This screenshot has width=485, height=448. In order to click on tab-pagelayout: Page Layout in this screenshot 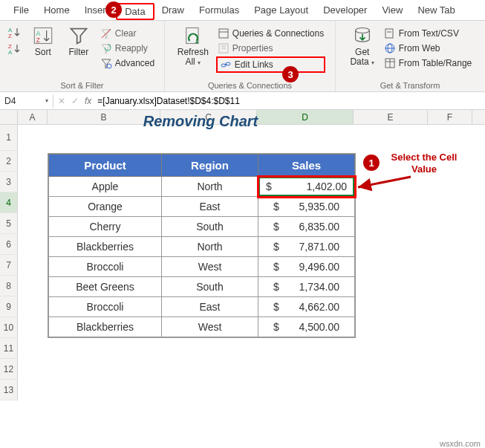, I will do `click(281, 10)`.